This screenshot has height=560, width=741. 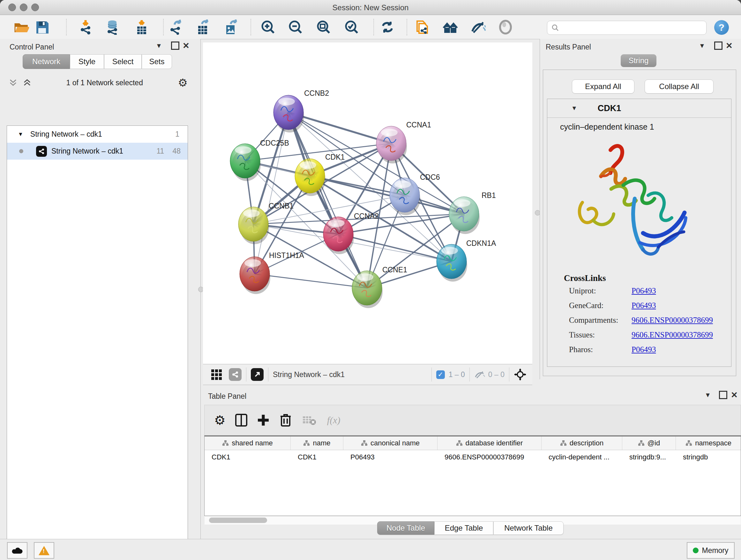 I want to click on delete-column-trash-icon, so click(x=285, y=420).